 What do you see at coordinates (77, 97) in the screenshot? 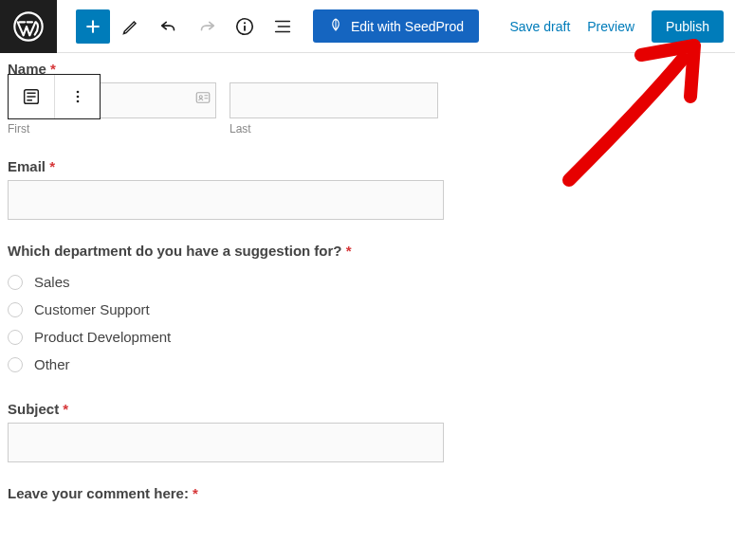
I see `block-more-icon` at bounding box center [77, 97].